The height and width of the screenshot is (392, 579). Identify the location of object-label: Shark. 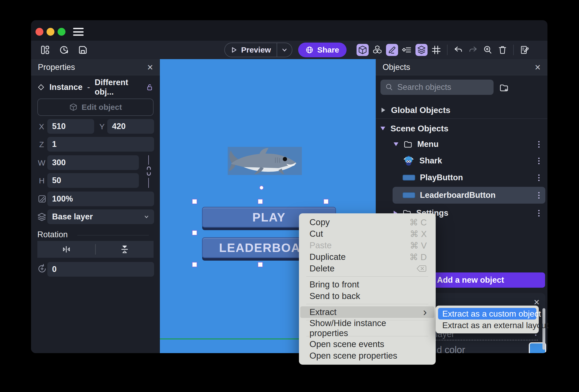
(431, 161).